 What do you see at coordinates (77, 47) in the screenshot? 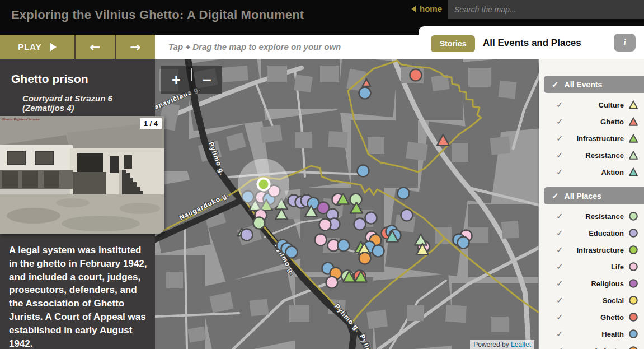
I see `playback-toolbar: PLAY ← →` at bounding box center [77, 47].